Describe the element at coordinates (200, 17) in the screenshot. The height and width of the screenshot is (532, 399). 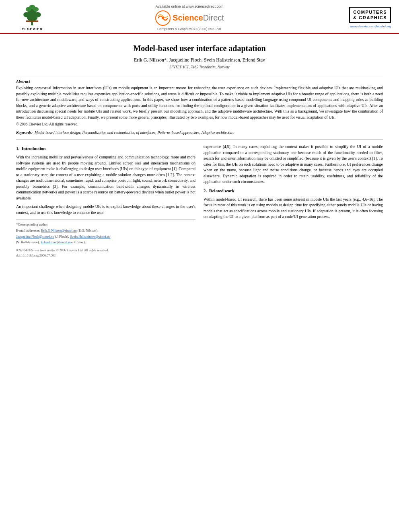
I see `page-header: ELSEVIER Available online at www.science…` at that location.